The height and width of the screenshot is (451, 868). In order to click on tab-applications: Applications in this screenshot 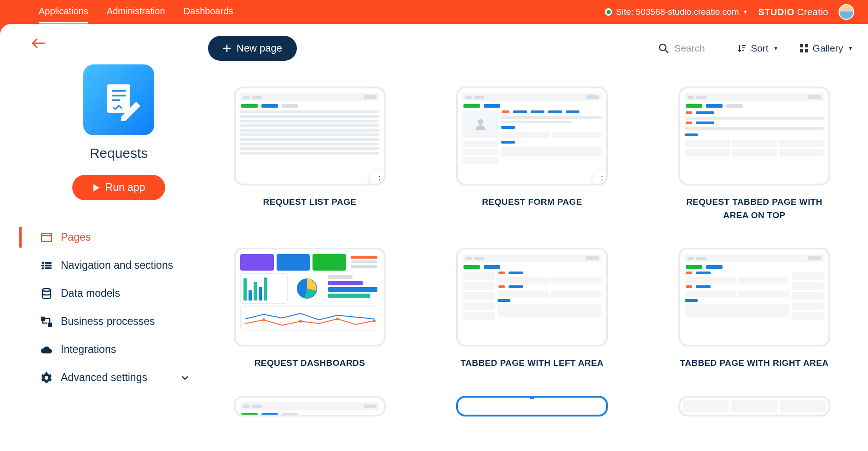, I will do `click(64, 12)`.